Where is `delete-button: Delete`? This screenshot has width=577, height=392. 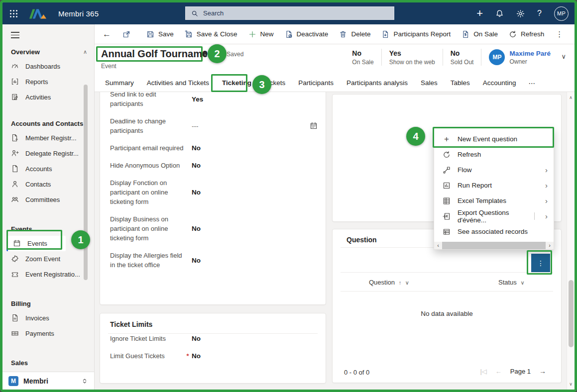
delete-button: Delete is located at coordinates (354, 34).